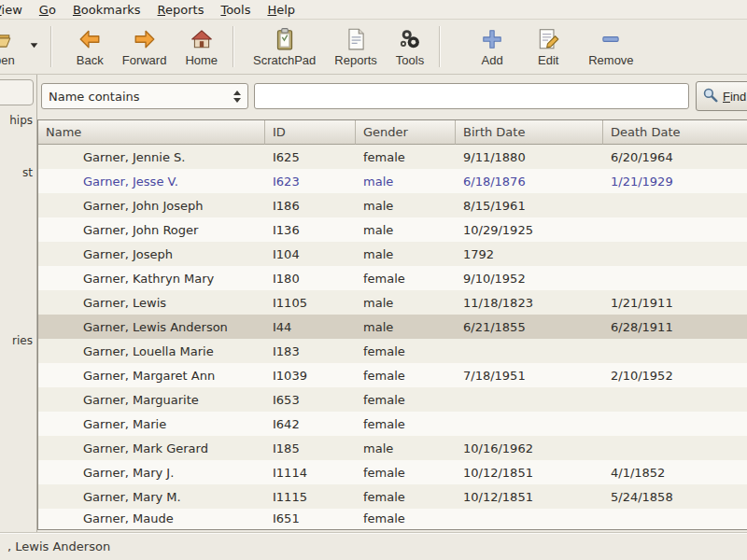 The height and width of the screenshot is (560, 747). What do you see at coordinates (181, 9) in the screenshot?
I see `menu-reports: Reports` at bounding box center [181, 9].